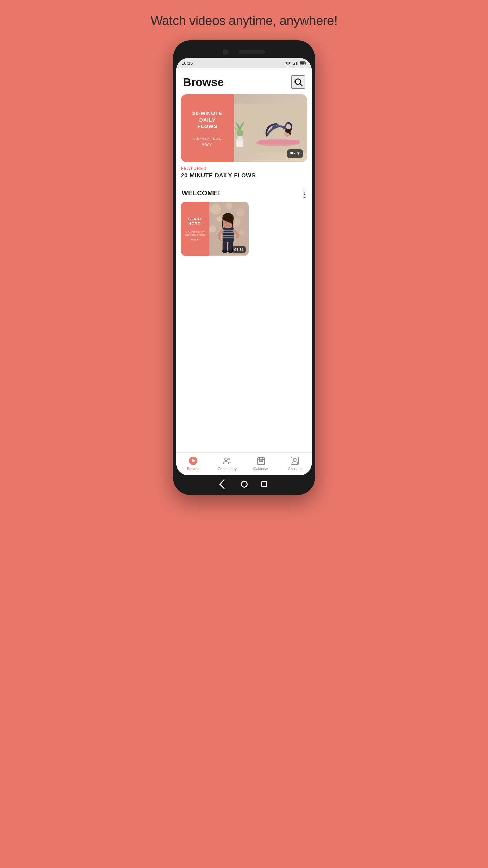 This screenshot has width=488, height=868. I want to click on phone-speaker, so click(252, 52).